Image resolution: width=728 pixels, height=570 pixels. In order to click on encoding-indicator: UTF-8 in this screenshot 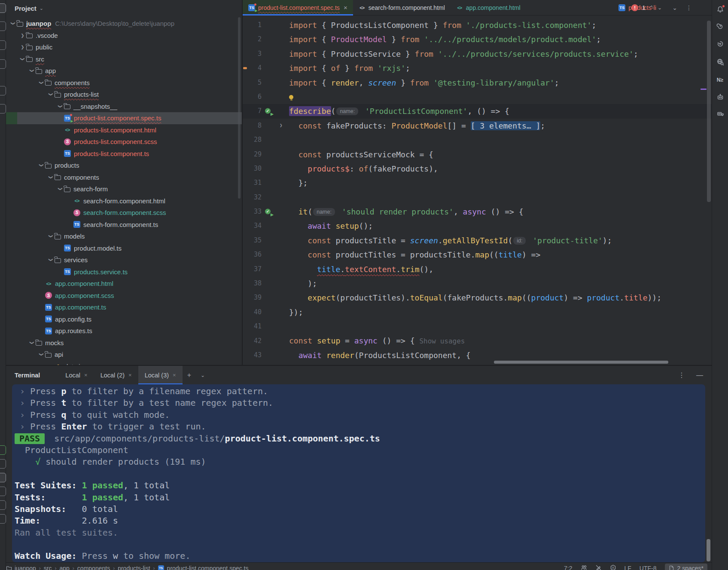, I will do `click(648, 567)`.